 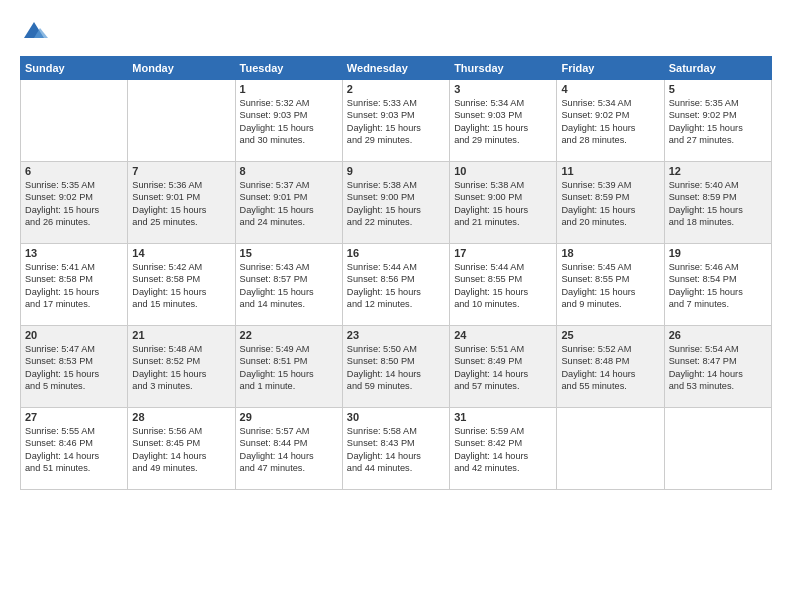 I want to click on calendar-week-row: 13Sunrise: 5:41 AMSunset: 8:58 PMDayligh…, so click(x=396, y=285).